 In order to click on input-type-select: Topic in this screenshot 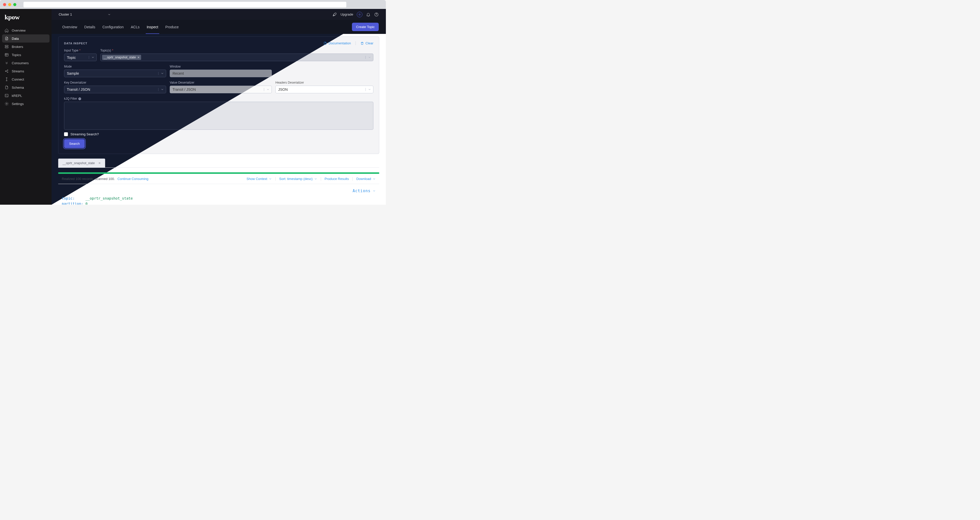, I will do `click(80, 57)`.